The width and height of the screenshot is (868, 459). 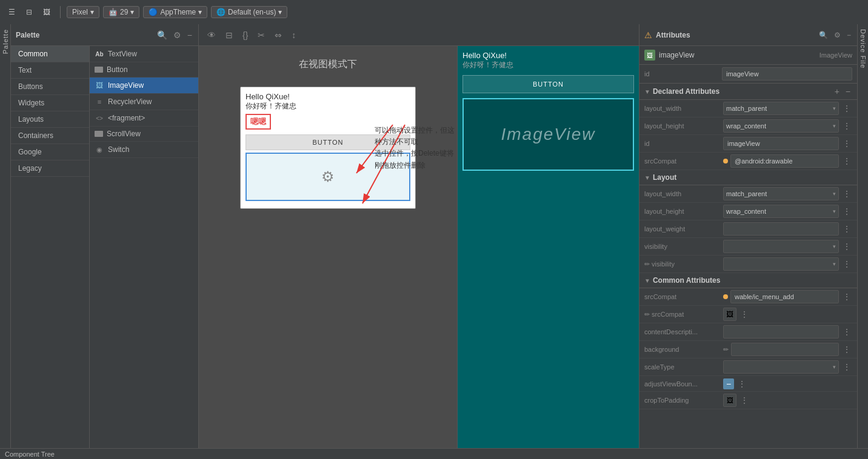 What do you see at coordinates (328, 107) in the screenshot?
I see `phone-greeting-text: 你好呀！齐健忠` at bounding box center [328, 107].